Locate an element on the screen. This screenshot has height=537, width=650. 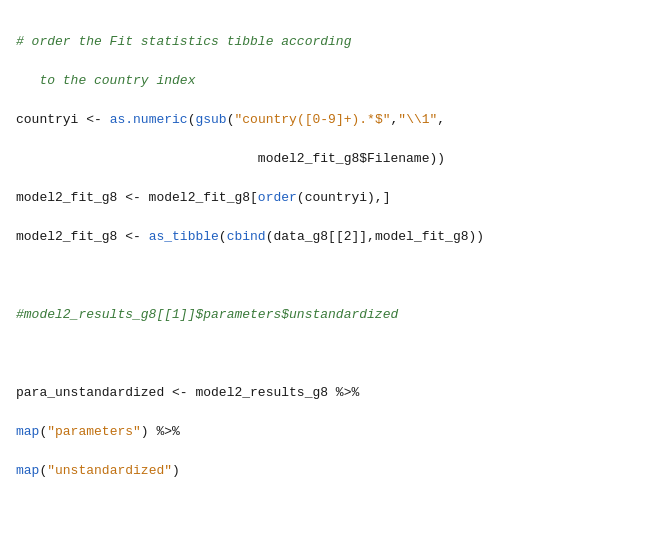
code-line-11: map("parameters") %>% is located at coordinates (325, 432).